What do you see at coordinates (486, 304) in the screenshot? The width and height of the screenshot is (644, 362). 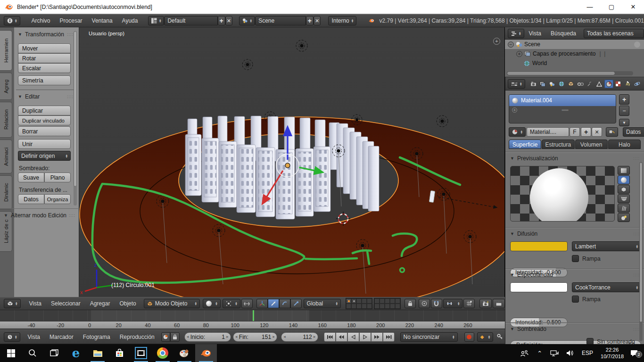 I see `opengl-render-image-button` at bounding box center [486, 304].